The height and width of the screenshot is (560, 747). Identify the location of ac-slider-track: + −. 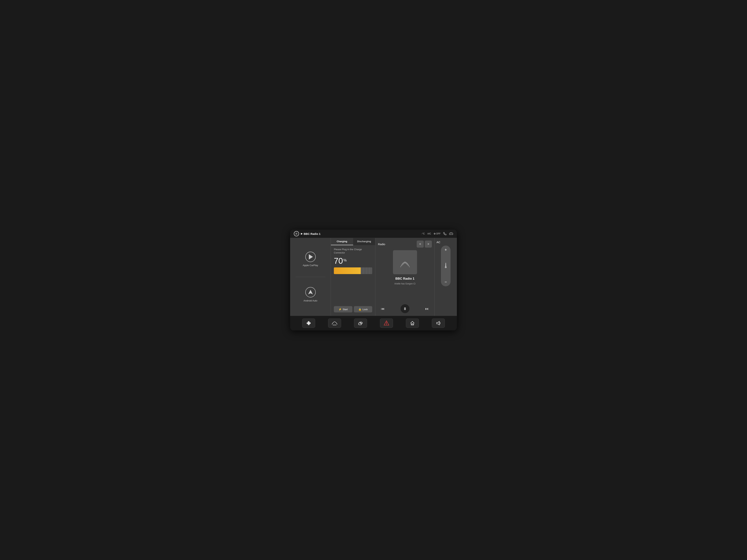
(446, 266).